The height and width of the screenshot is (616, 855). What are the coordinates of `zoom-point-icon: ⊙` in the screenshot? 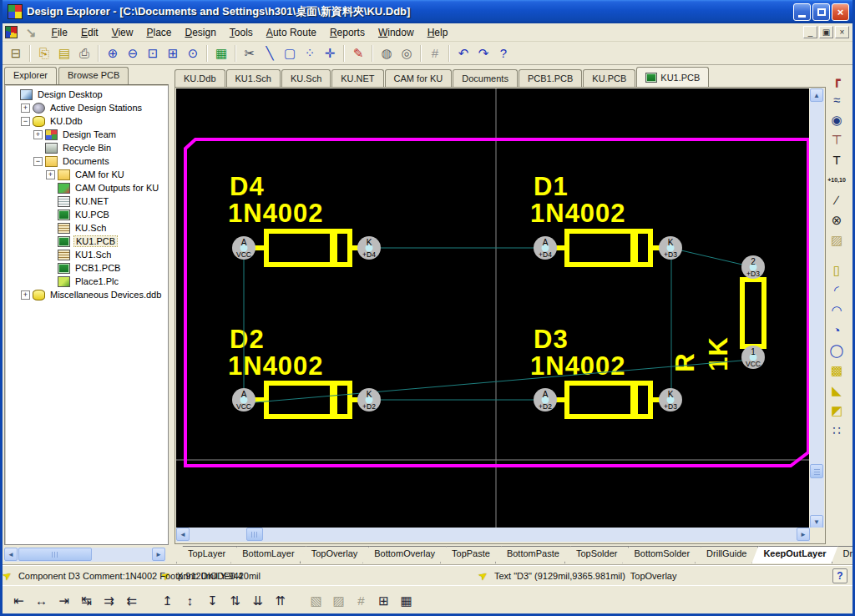 It's located at (193, 53).